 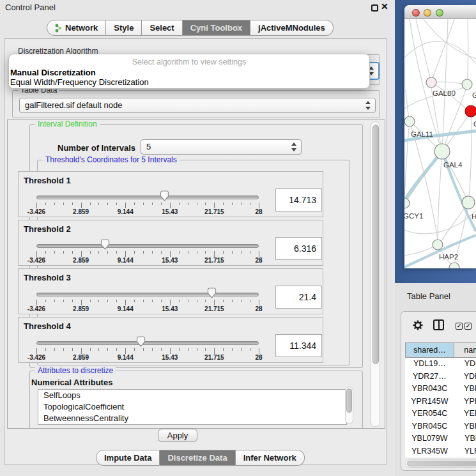 I want to click on gal4-node, so click(x=442, y=151).